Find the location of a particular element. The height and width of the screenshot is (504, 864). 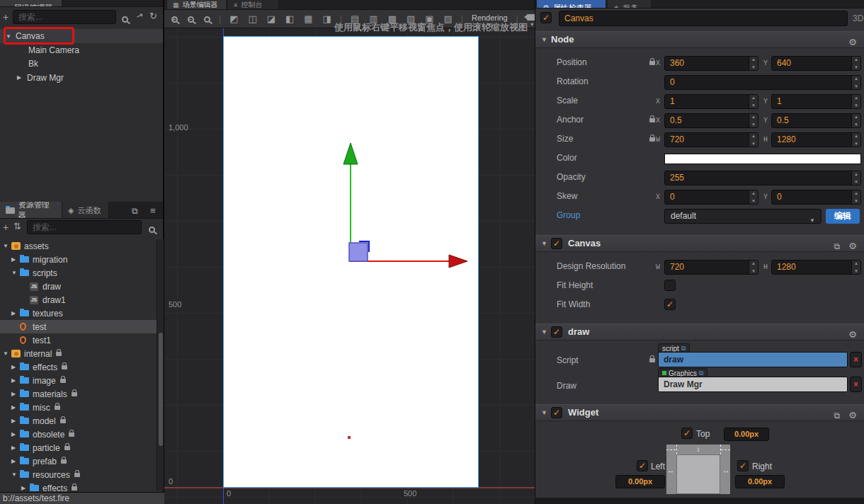

asset-item-test-6: test is located at coordinates (81, 327).